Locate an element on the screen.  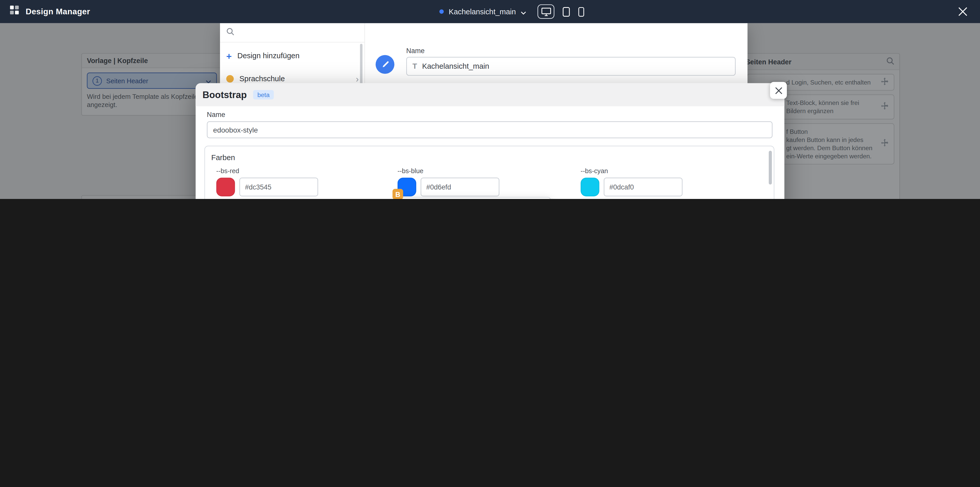
search-icon is located at coordinates (231, 32).